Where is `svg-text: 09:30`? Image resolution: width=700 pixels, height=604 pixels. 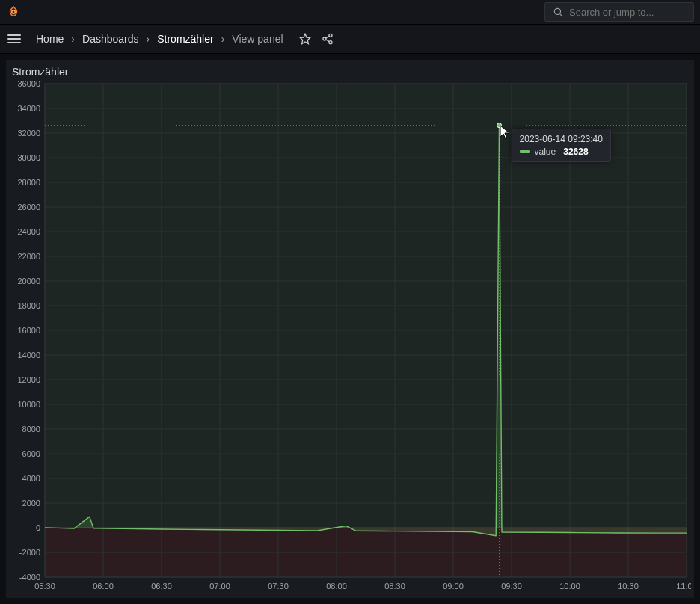 svg-text: 09:30 is located at coordinates (512, 586).